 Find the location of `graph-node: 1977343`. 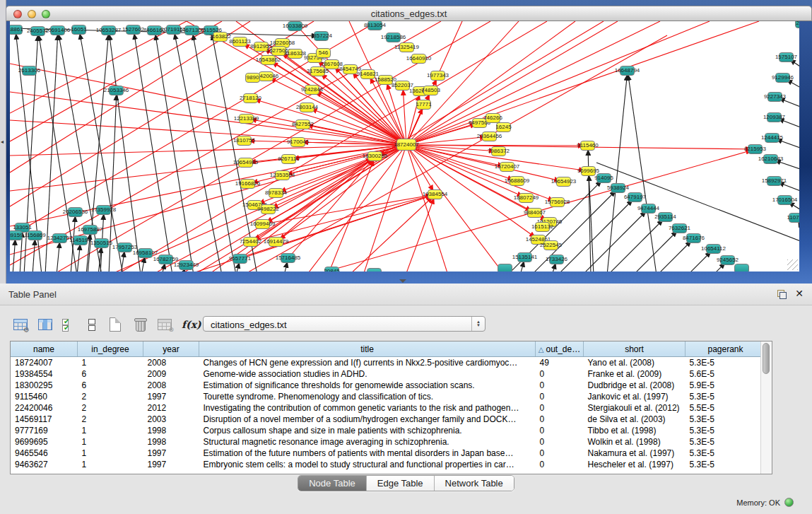

graph-node: 1977343 is located at coordinates (438, 76).